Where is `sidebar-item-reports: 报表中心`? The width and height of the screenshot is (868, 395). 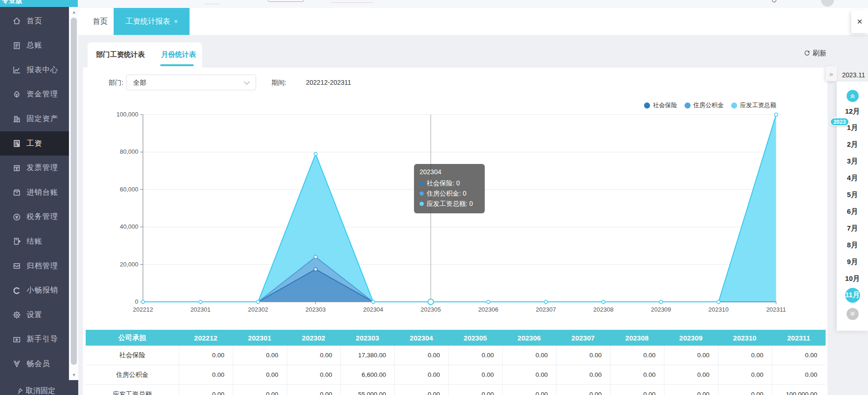
sidebar-item-reports: 报表中心 is located at coordinates (34, 70).